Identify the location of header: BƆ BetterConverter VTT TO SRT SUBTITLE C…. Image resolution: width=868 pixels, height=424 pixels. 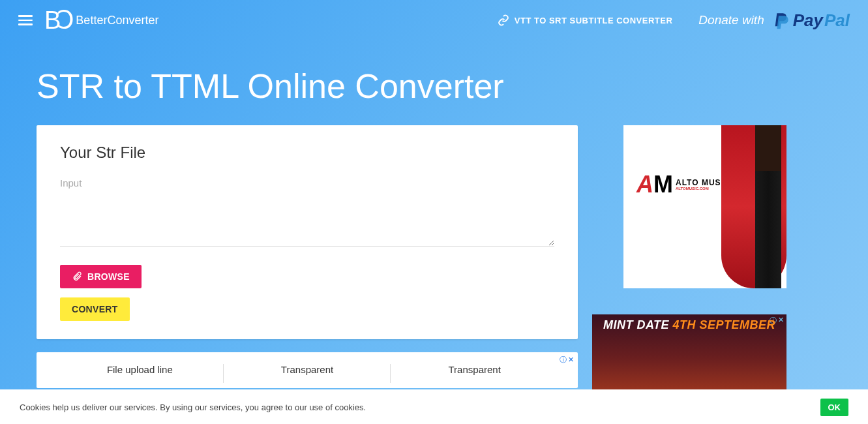
(434, 20).